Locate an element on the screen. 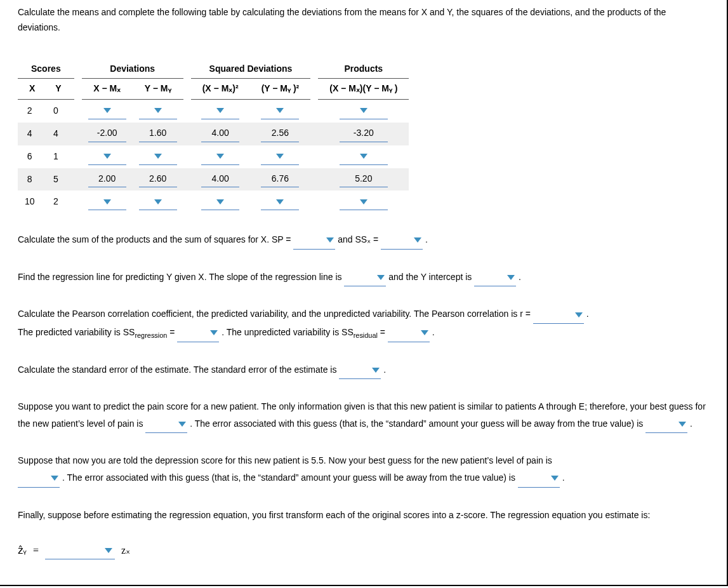 The image size is (728, 588). dropdown-ssresid is located at coordinates (409, 333).